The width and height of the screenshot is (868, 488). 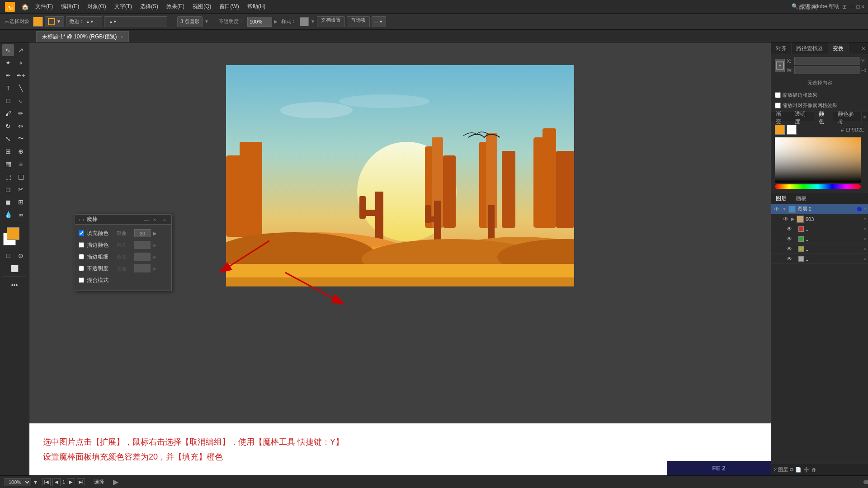 What do you see at coordinates (21, 215) in the screenshot?
I see `blend-tool: ∞` at bounding box center [21, 215].